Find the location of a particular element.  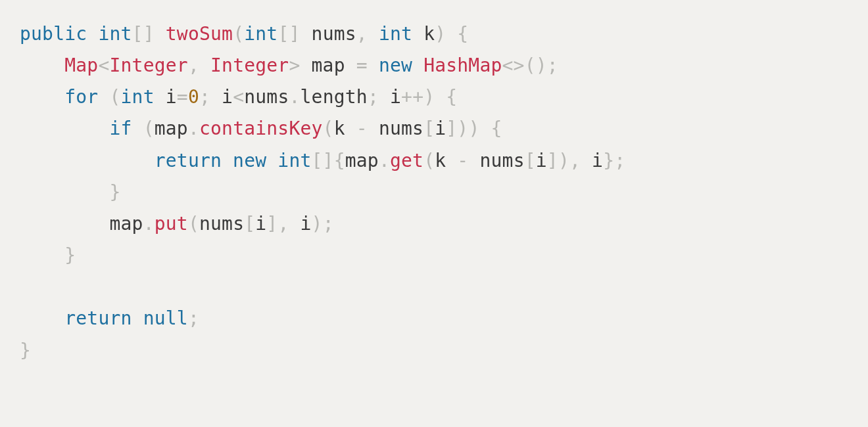

code-line-9: return null; is located at coordinates (109, 318).